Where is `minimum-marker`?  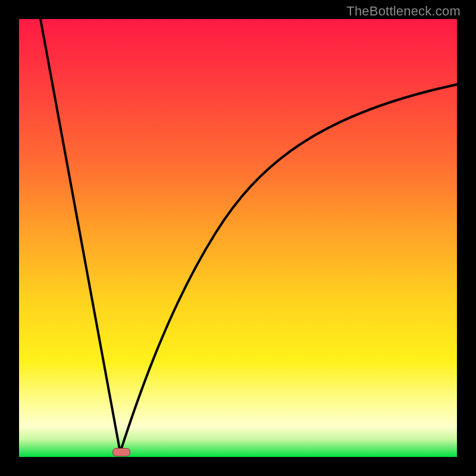
minimum-marker is located at coordinates (121, 452).